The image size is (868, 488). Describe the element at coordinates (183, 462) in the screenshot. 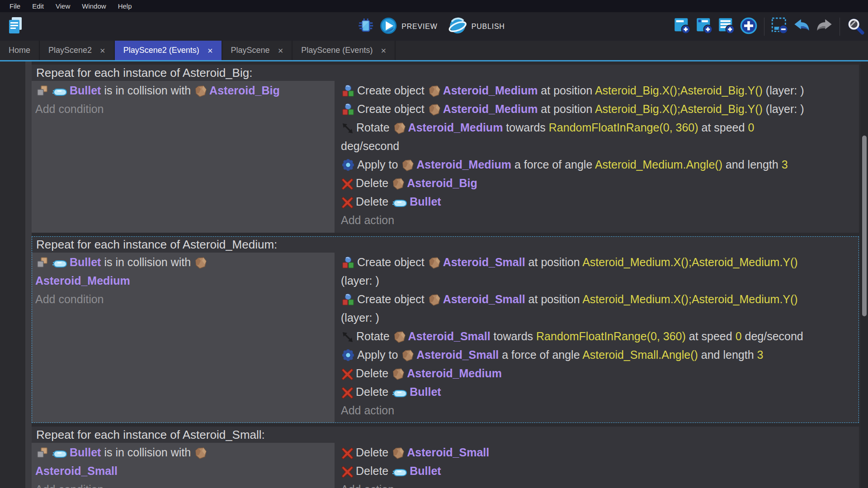

I see `condition-row: Bullet is in collision with Asteroid_Sma…` at that location.